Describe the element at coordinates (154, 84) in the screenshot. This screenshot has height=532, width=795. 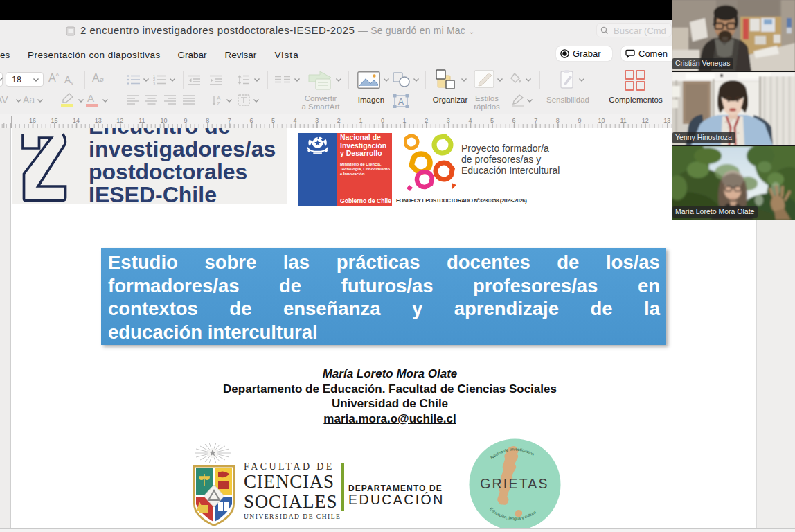
I see `svg-text: 3` at that location.